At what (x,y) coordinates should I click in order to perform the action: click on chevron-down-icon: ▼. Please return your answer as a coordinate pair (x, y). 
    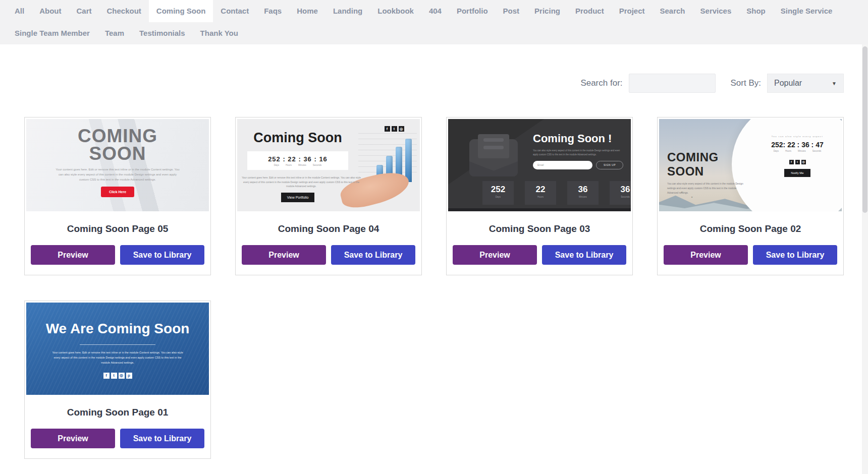
    Looking at the image, I should click on (834, 84).